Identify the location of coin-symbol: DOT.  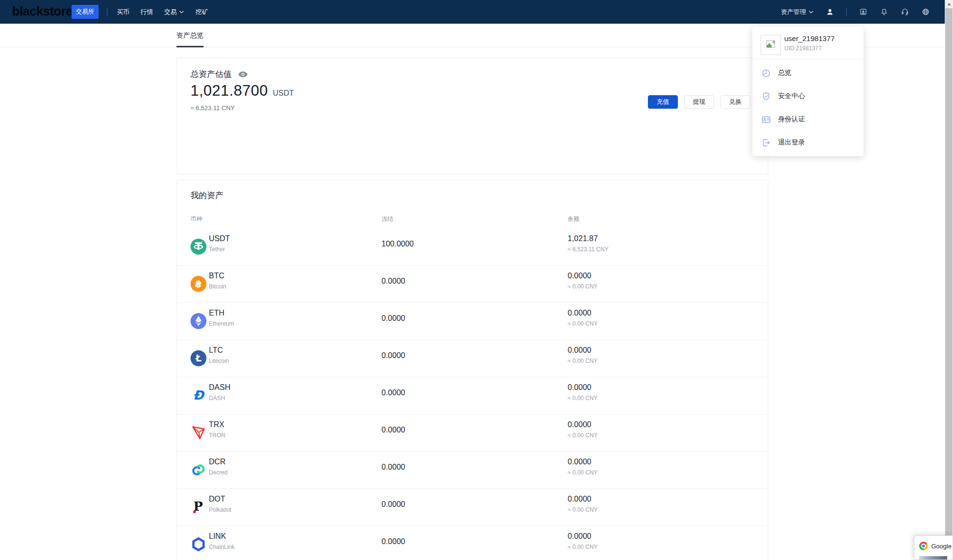
(217, 499).